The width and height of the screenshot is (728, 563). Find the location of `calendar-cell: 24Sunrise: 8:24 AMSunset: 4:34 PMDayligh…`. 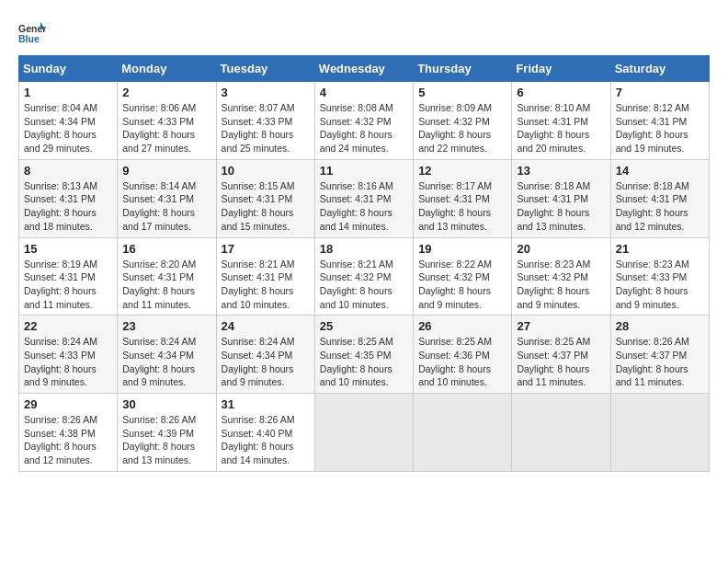

calendar-cell: 24Sunrise: 8:24 AMSunset: 4:34 PMDayligh… is located at coordinates (265, 355).